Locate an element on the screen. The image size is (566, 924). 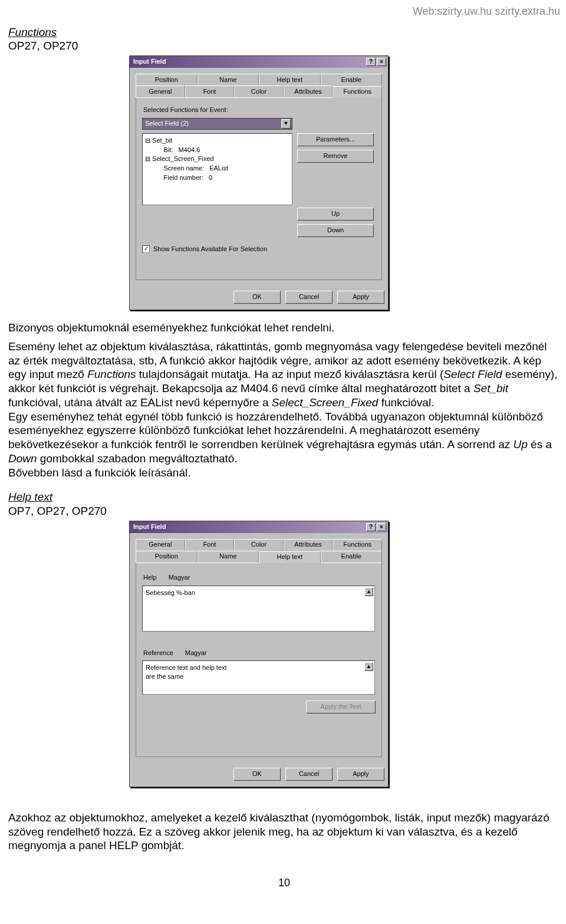
label-help: Help is located at coordinates (150, 578).